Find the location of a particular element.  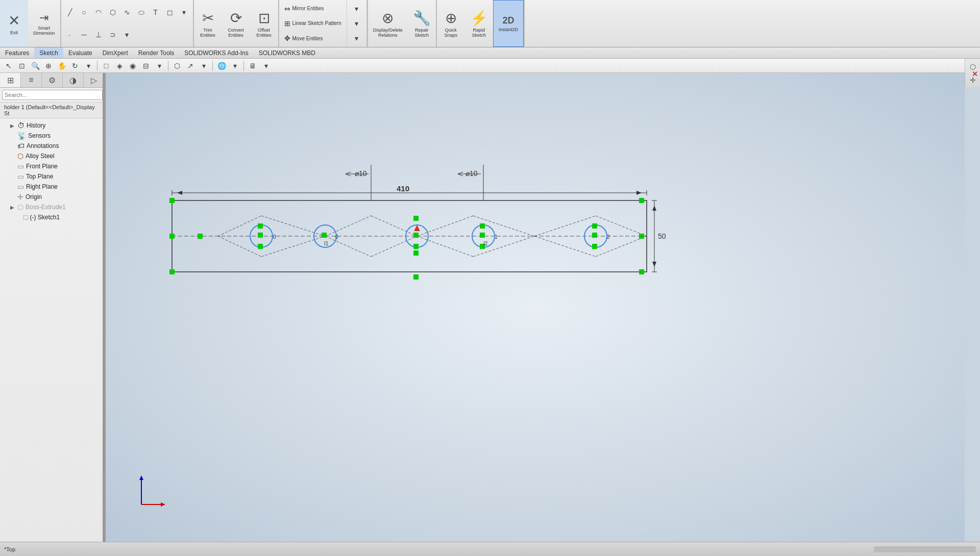

cursor-position is located at coordinates (251, 295).